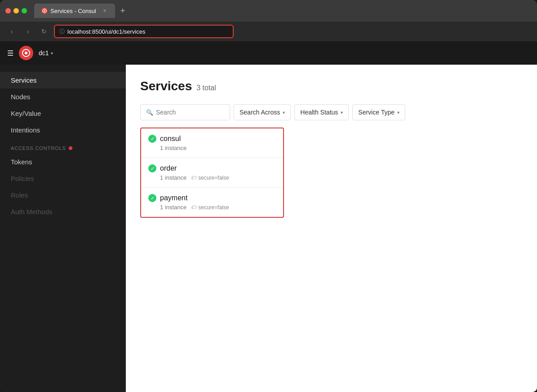  I want to click on filter-bar: 🔍 Search Across ▾ Health Status ▾ Servic…, so click(332, 112).